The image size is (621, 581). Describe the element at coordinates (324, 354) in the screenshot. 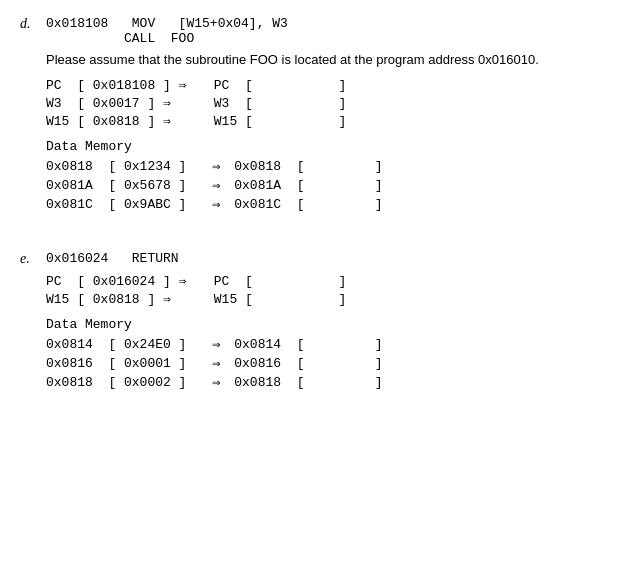

I see `section-e-data-memory: Data Memory 0x0814 [ 0x24E0 ] ⇒ 0x0814 […` at that location.